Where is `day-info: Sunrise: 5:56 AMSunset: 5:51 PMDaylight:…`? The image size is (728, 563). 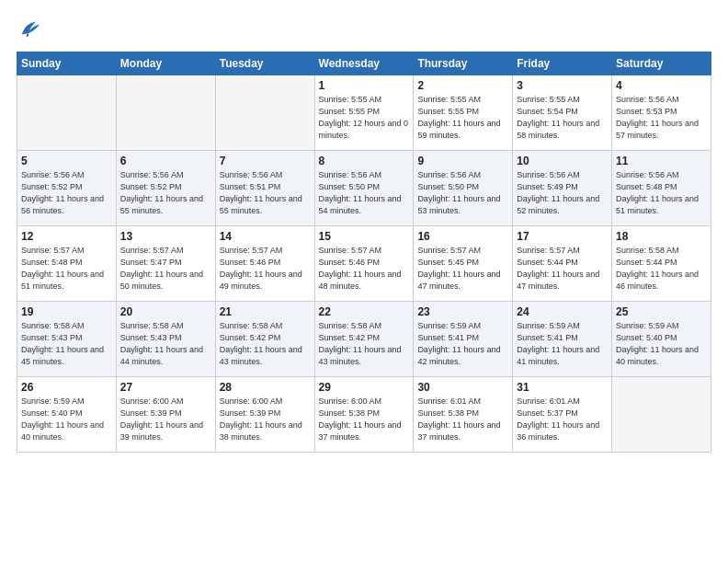 day-info: Sunrise: 5:56 AMSunset: 5:51 PMDaylight:… is located at coordinates (265, 193).